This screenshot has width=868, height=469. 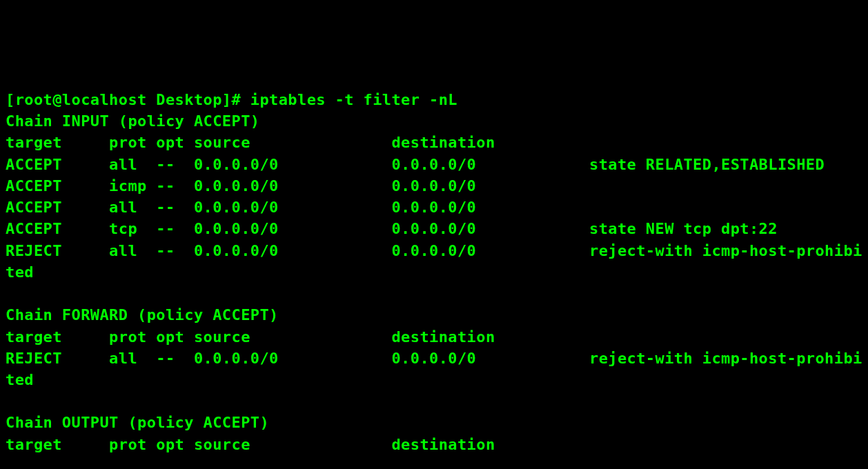 What do you see at coordinates (241, 186) in the screenshot?
I see `rule-line: ACCEPT icmp -- 0.0.0.0/0 0.0.0.0/0` at bounding box center [241, 186].